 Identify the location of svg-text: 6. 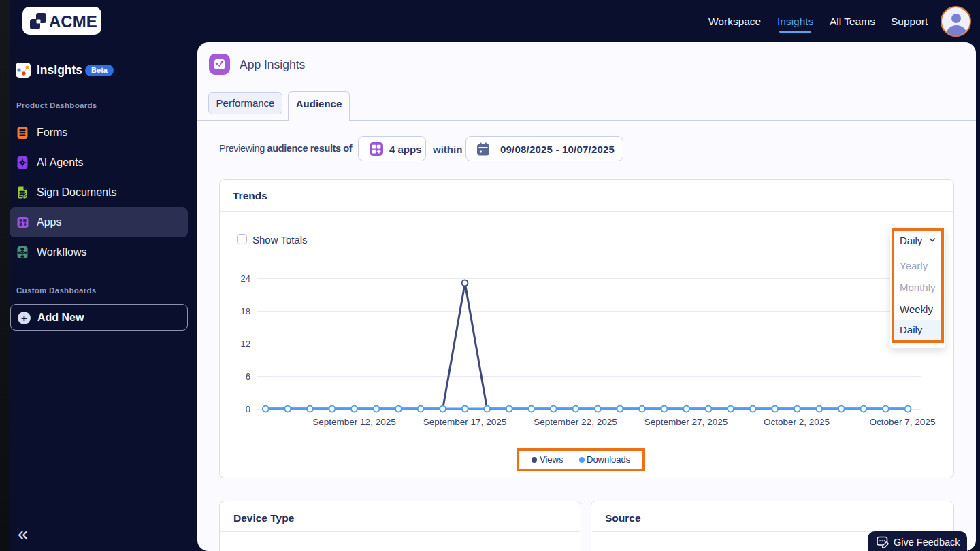
(248, 377).